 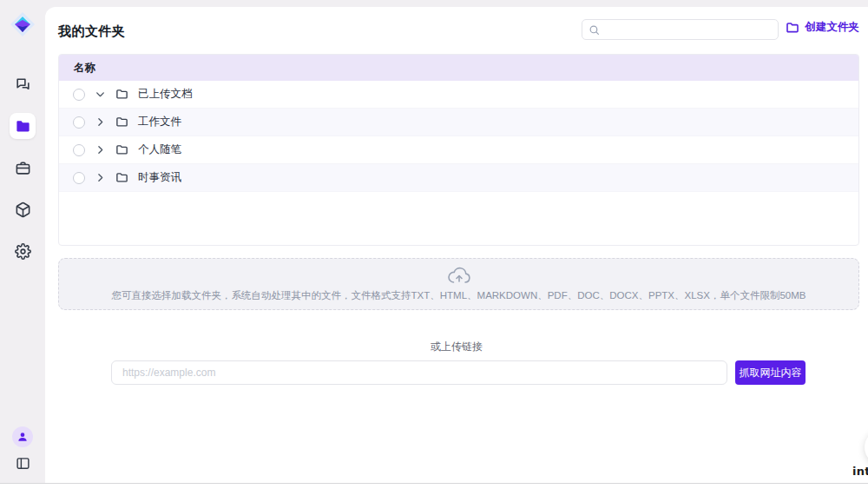 I want to click on search-icon, so click(x=594, y=30).